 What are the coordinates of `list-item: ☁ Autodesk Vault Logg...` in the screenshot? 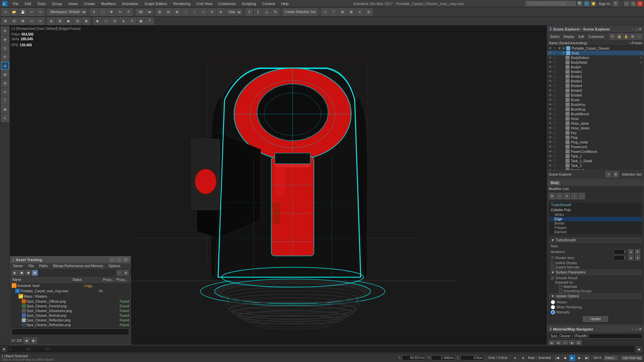 It's located at (70, 286).